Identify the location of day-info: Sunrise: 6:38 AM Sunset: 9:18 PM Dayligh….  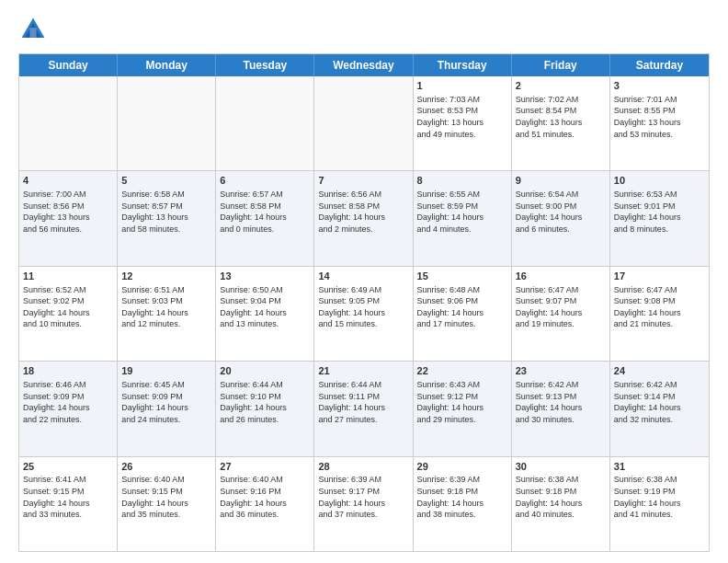
(561, 497).